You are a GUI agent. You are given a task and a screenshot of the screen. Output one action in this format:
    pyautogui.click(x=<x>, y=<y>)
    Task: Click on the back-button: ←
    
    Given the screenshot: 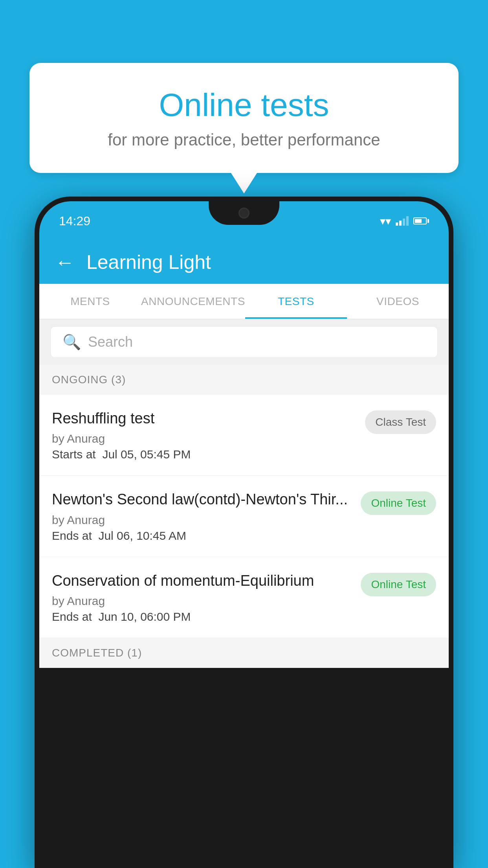 What is the action you would take?
    pyautogui.click(x=65, y=262)
    